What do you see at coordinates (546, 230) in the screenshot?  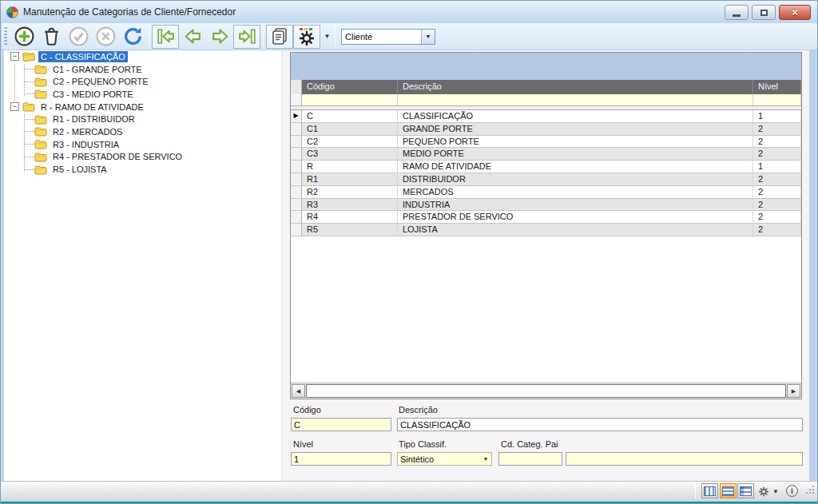 I see `table-row: R5 LOJISTA 2` at bounding box center [546, 230].